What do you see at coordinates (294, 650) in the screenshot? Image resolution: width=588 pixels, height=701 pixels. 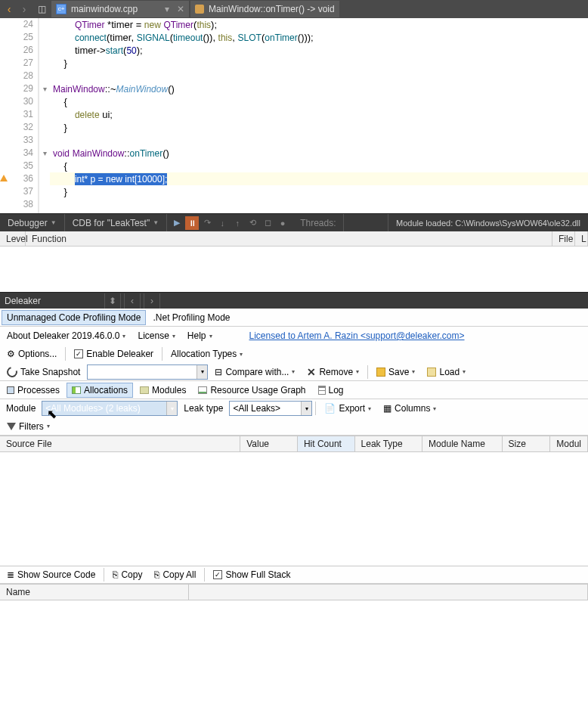 I see `stack-grid-body` at bounding box center [294, 650].